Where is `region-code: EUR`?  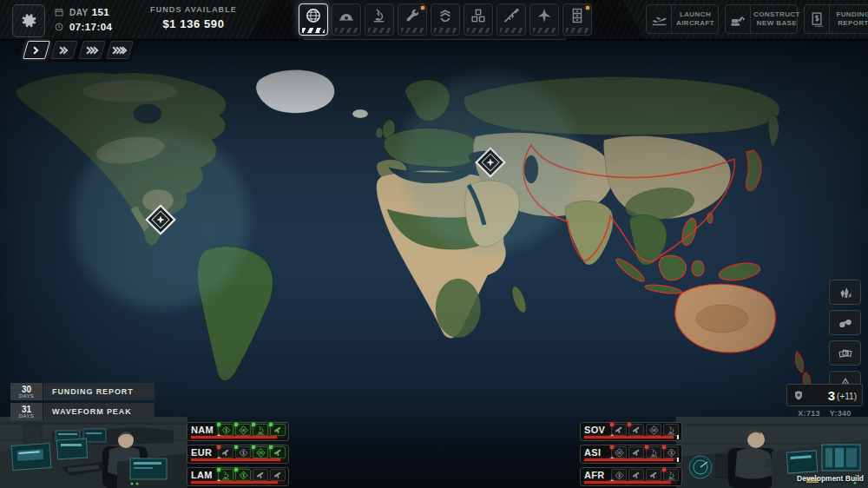 region-code: EUR is located at coordinates (205, 452).